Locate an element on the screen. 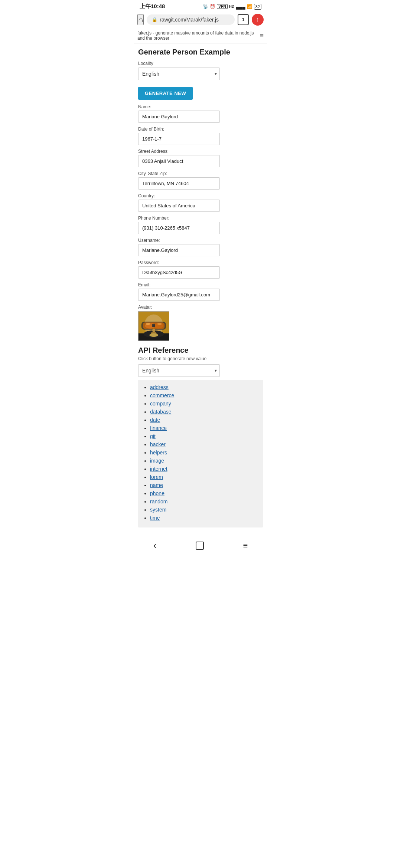 This screenshot has width=401, height=868. api-list-container: addresscommercecompanydatabasedatefinanc… is located at coordinates (200, 454).